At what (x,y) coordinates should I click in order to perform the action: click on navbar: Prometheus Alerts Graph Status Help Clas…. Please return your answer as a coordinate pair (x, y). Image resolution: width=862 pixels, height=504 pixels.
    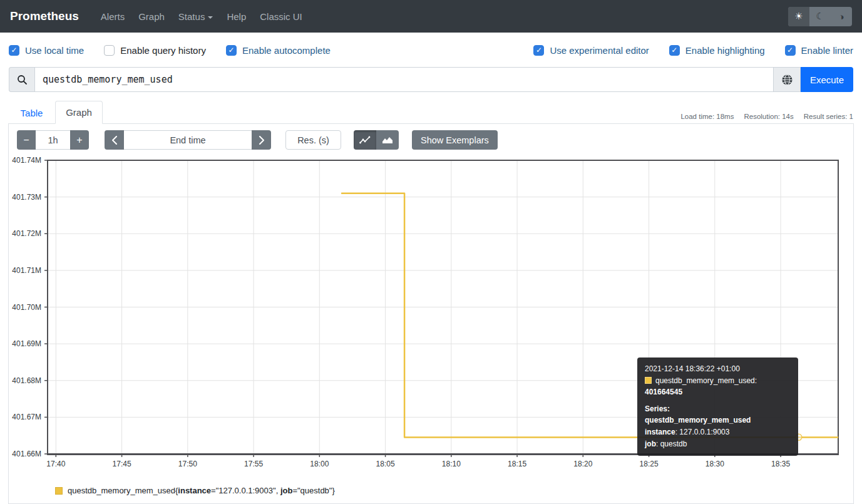
    Looking at the image, I should click on (431, 16).